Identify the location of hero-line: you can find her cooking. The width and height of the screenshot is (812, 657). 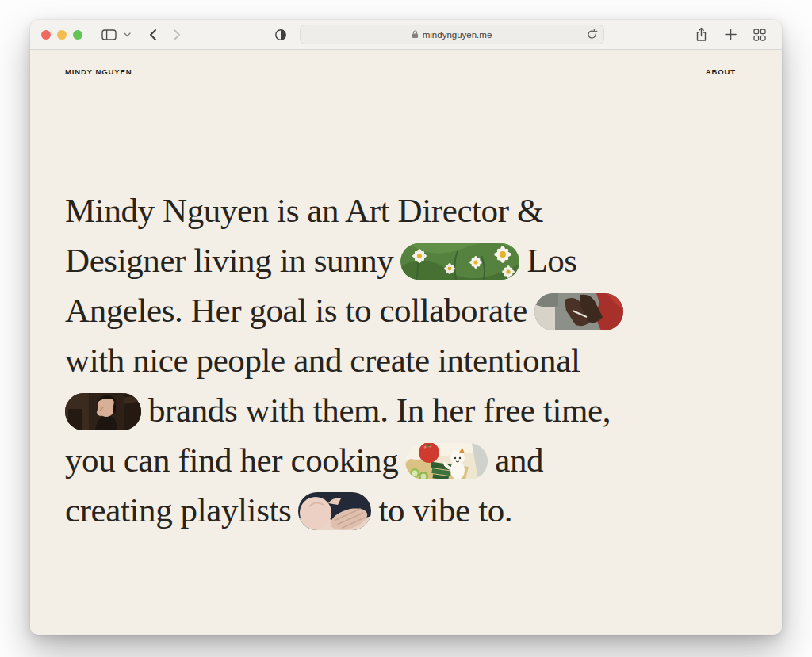
(423, 460).